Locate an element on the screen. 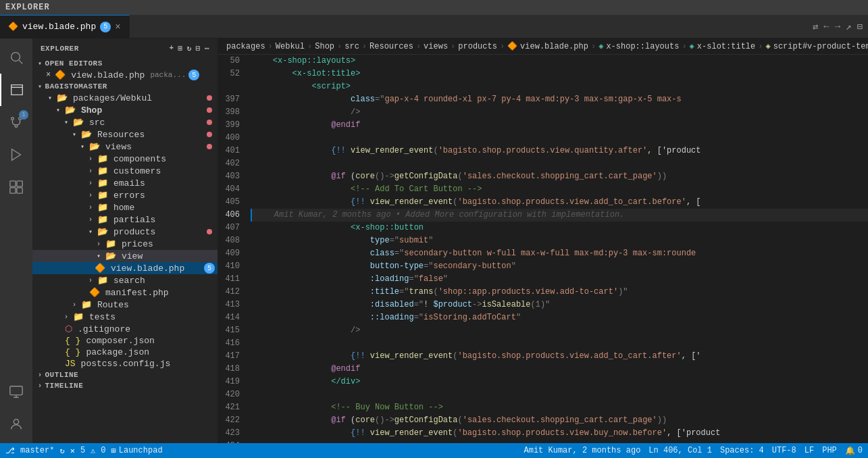  tree-shop: ▾ 📂 Shop is located at coordinates (125, 110).